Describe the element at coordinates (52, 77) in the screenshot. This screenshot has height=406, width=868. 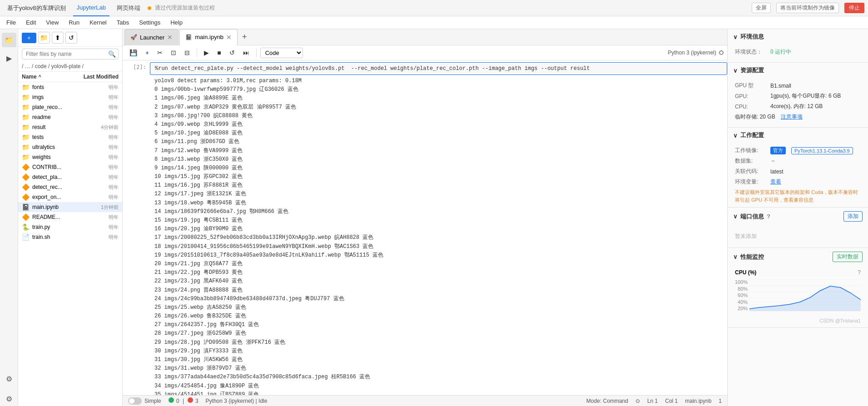
I see `col-name-header: Name ^` at that location.